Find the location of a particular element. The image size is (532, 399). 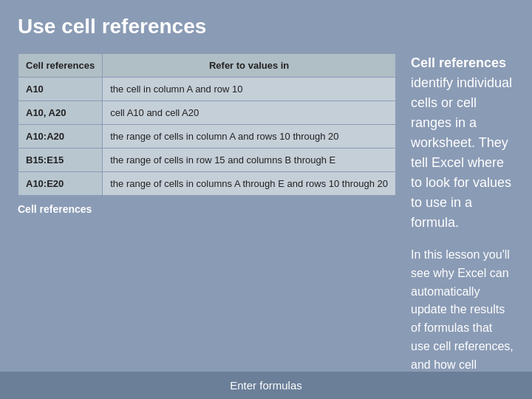

table-cell-ref: A10 is located at coordinates (61, 89).